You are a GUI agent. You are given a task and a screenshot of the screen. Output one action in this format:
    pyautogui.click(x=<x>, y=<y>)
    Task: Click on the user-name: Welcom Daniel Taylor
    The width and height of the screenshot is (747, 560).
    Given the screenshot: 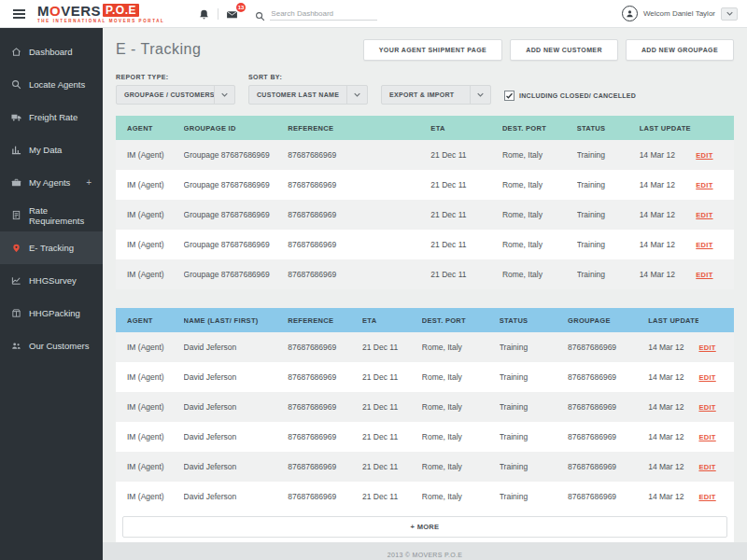 What is the action you would take?
    pyautogui.click(x=680, y=13)
    